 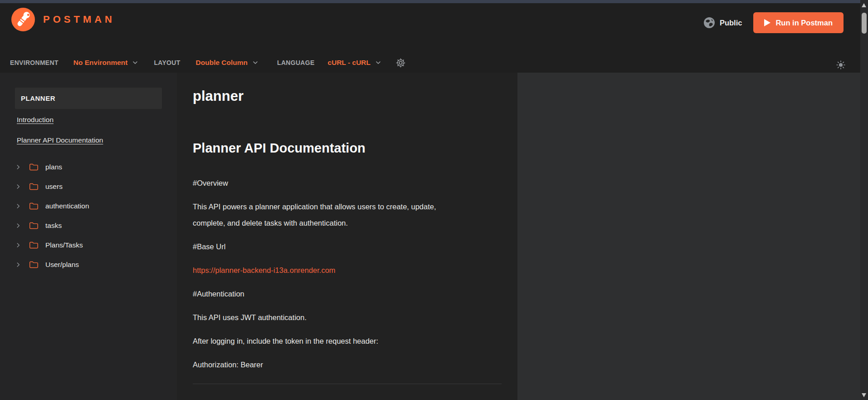 I want to click on top-accent-strip, so click(x=434, y=2).